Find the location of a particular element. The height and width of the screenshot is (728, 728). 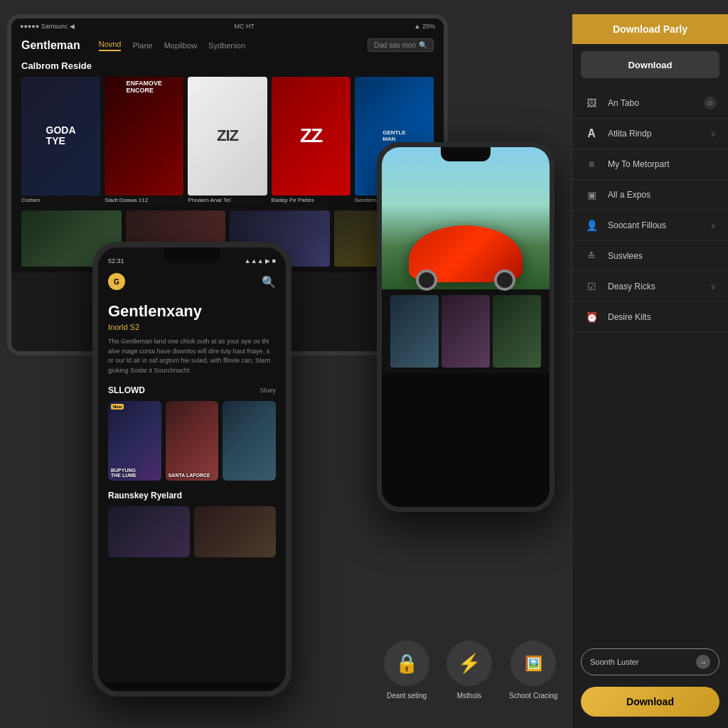

phone-right-content is located at coordinates (466, 331).